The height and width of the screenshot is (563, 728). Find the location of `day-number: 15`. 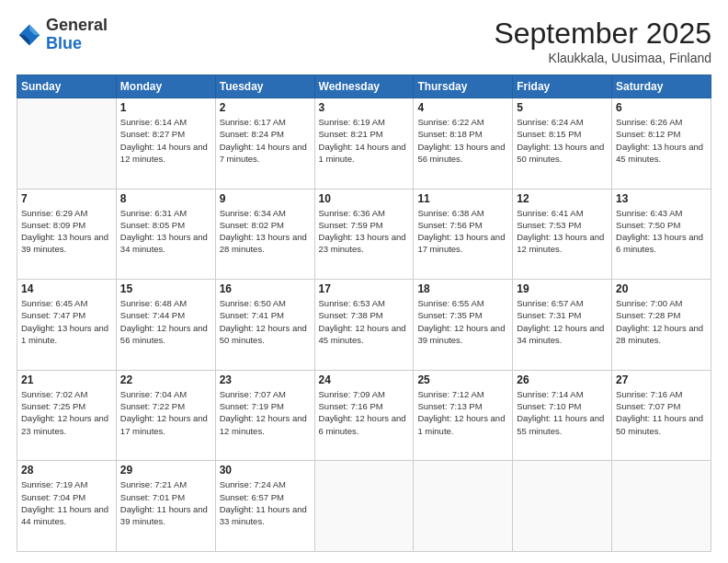

day-number: 15 is located at coordinates (165, 289).